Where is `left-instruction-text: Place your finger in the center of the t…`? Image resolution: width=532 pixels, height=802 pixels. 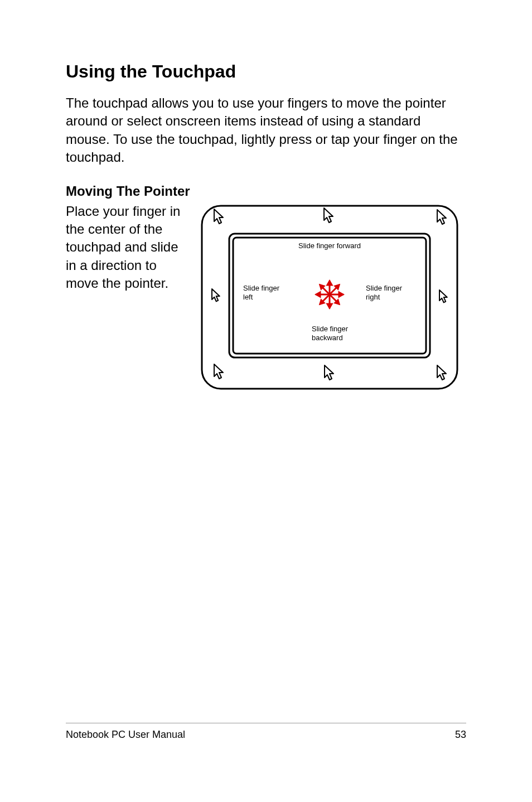 left-instruction-text: Place your finger in the center of the t… is located at coordinates (127, 248).